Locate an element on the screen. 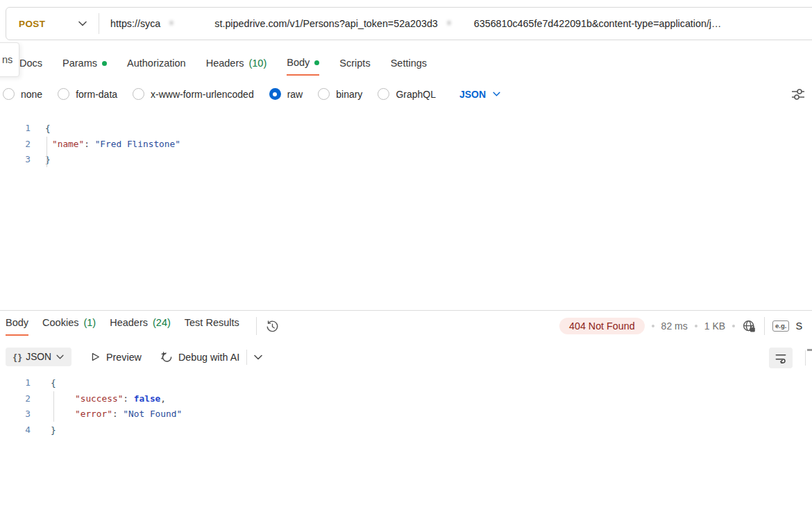  url-segment-1: https://syca is located at coordinates (135, 24).